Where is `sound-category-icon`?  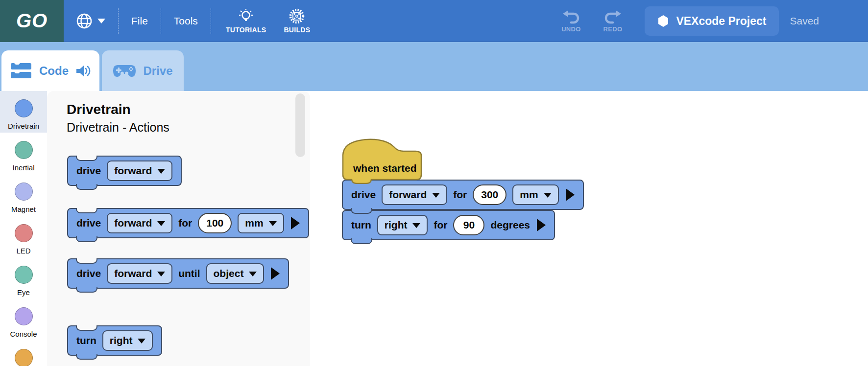 sound-category-icon is located at coordinates (24, 357).